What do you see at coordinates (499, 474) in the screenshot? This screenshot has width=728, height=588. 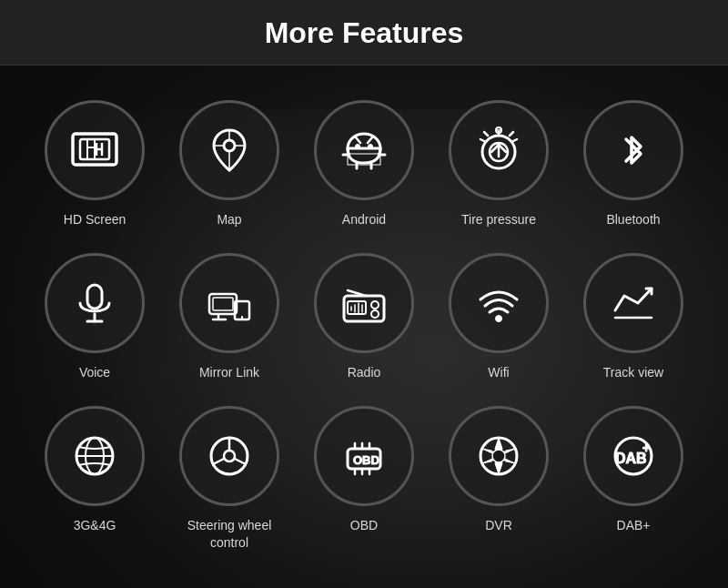 I see `feature-dvr: DVR` at bounding box center [499, 474].